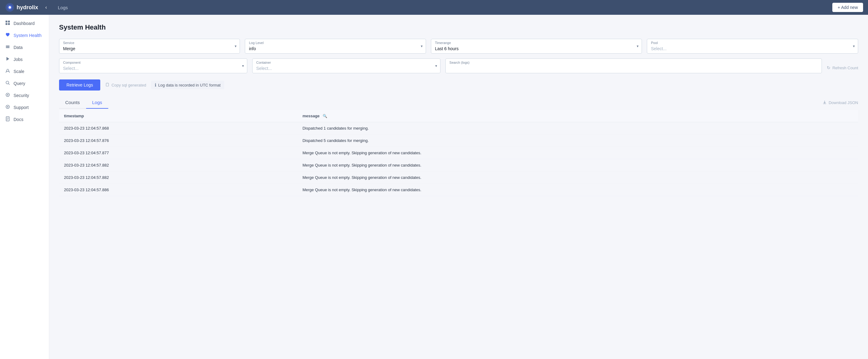  I want to click on data-icon, so click(8, 47).